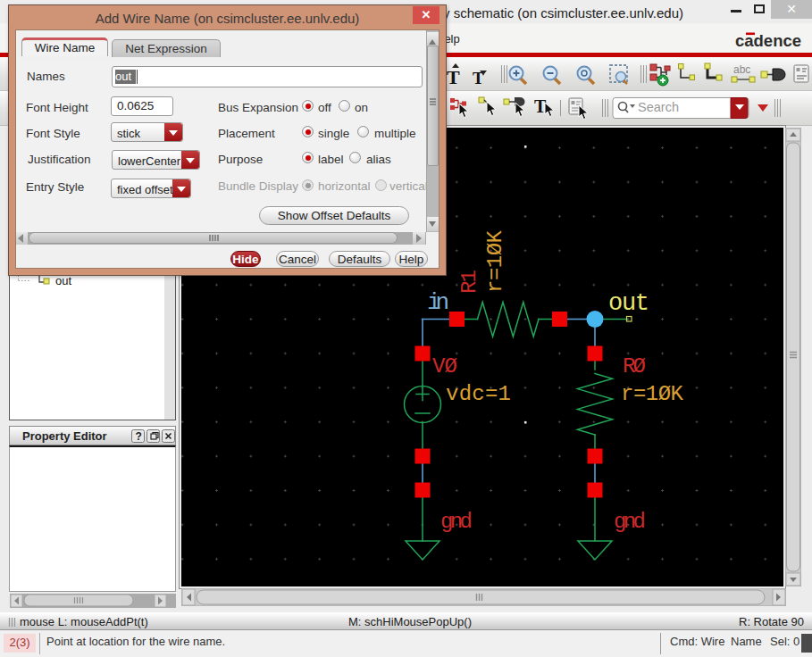  What do you see at coordinates (658, 107) in the screenshot?
I see `svg-text: Search` at bounding box center [658, 107].